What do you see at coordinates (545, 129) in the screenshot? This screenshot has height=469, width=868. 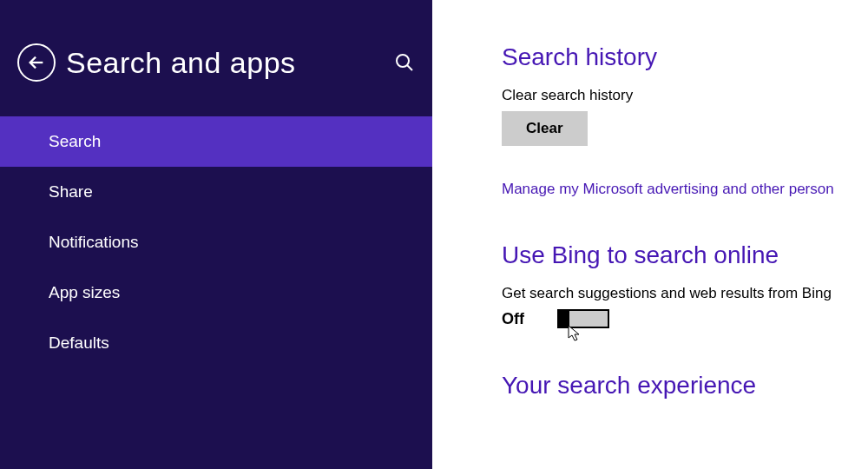 I see `clear-button: Clear` at bounding box center [545, 129].